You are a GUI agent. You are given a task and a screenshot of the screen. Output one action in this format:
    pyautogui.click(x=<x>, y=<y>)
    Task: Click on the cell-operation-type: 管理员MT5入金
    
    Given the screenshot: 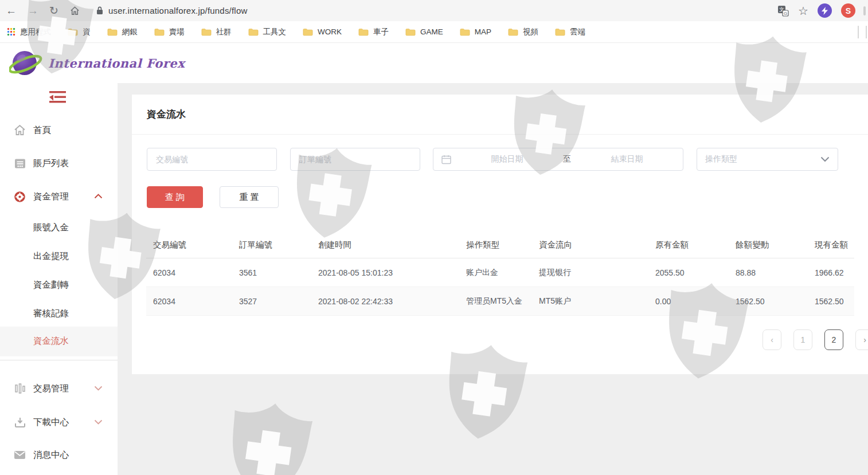 What is the action you would take?
    pyautogui.click(x=495, y=301)
    